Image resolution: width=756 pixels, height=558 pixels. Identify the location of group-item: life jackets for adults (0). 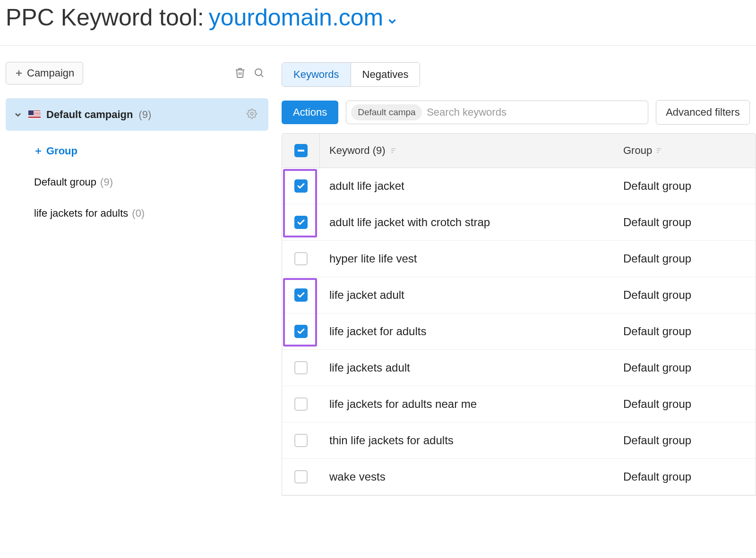
(147, 213).